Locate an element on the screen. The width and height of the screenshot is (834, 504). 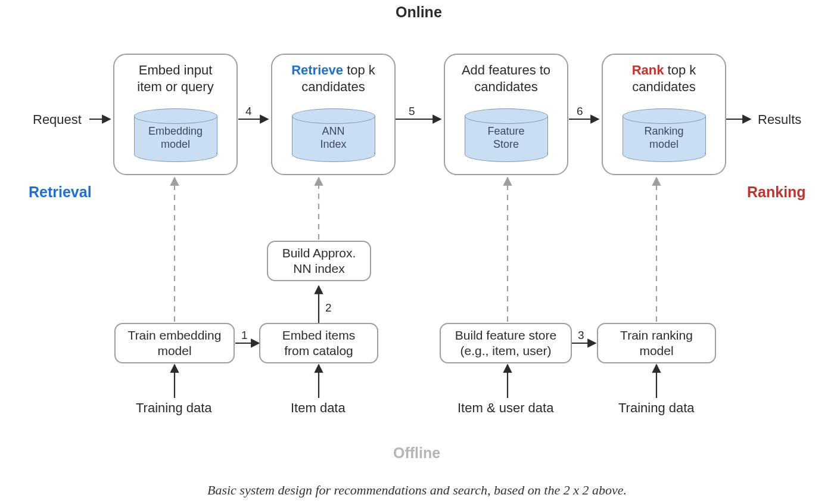
label-item-user-data: Item & user data is located at coordinates (505, 408).